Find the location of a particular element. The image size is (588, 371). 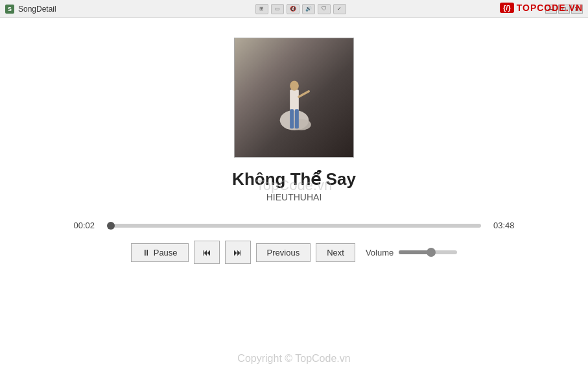

taskbar-icon-3: 🔇 is located at coordinates (293, 9).